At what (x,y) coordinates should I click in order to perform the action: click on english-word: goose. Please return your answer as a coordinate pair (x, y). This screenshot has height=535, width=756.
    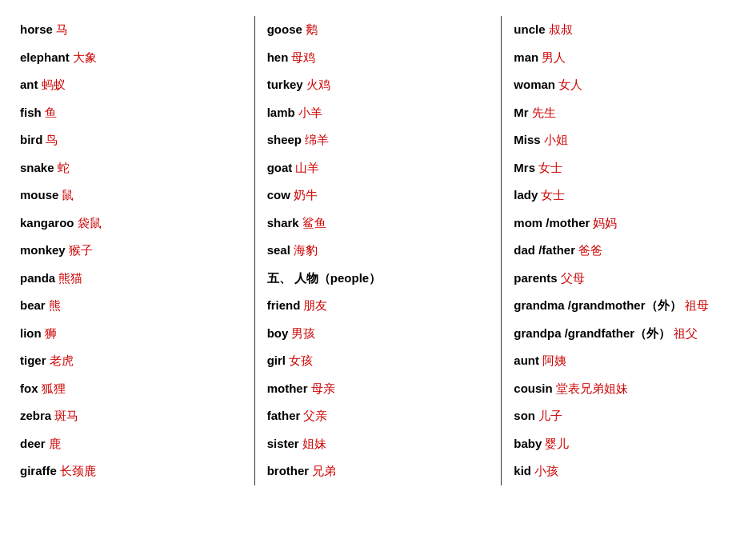
    Looking at the image, I should click on (285, 30).